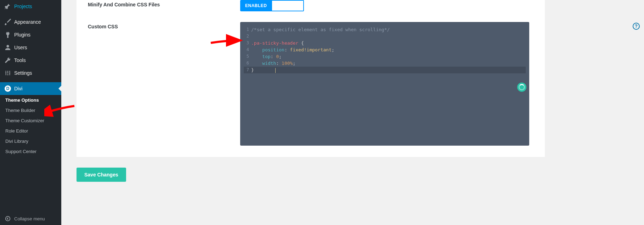  I want to click on wrench-icon, so click(8, 60).